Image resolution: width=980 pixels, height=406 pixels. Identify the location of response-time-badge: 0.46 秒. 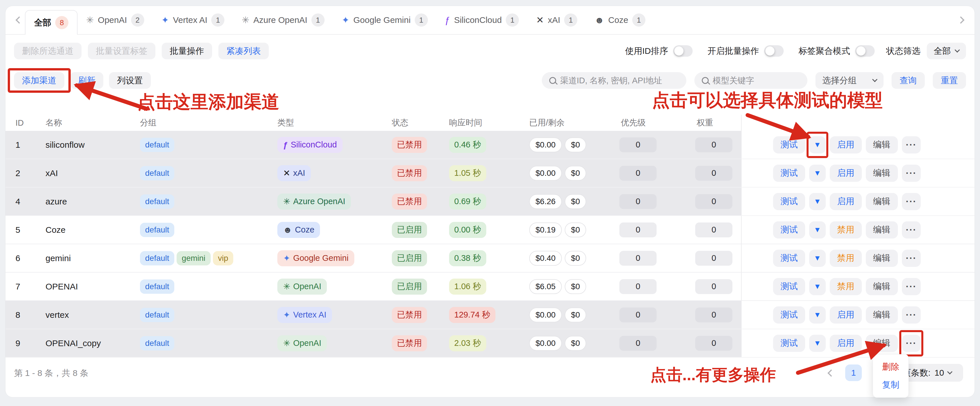
(468, 145).